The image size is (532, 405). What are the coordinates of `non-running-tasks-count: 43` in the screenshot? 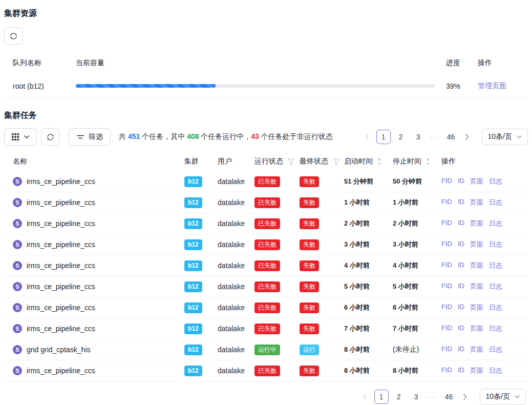 It's located at (255, 136).